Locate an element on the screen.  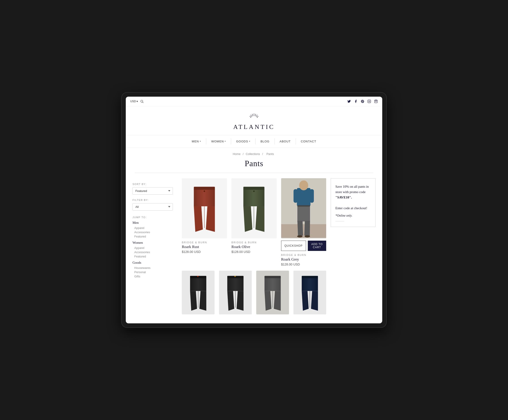
jump-group-men: Men Apparel Accessories Featured is located at coordinates (155, 230).